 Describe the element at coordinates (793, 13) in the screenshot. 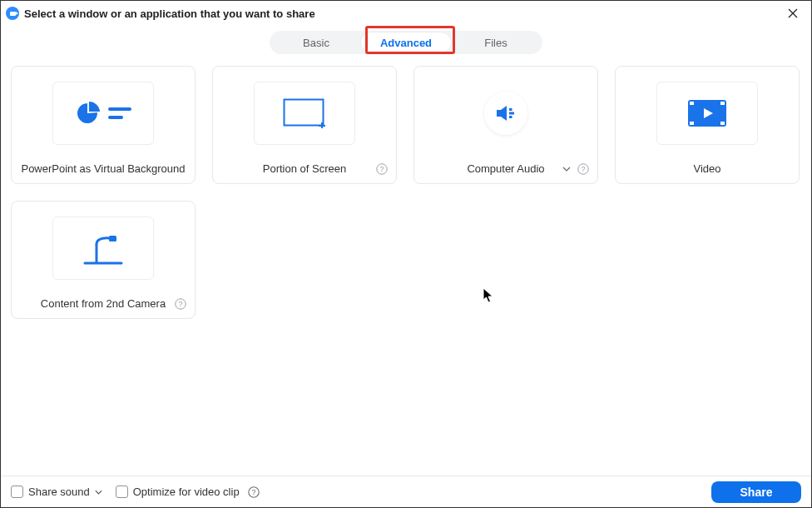

I see `close-icon` at that location.